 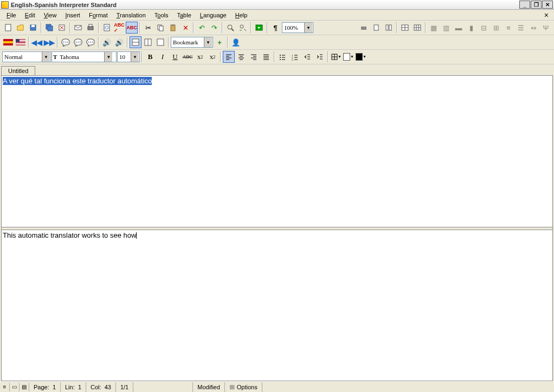 I want to click on menu-insert: Insert, so click(x=73, y=15).